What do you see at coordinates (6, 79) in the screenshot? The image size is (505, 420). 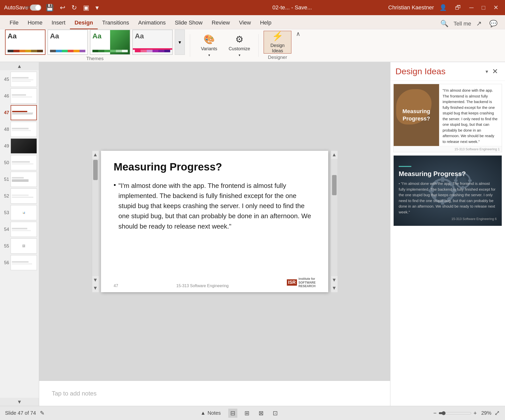 I see `slide-num-45: 45` at bounding box center [6, 79].